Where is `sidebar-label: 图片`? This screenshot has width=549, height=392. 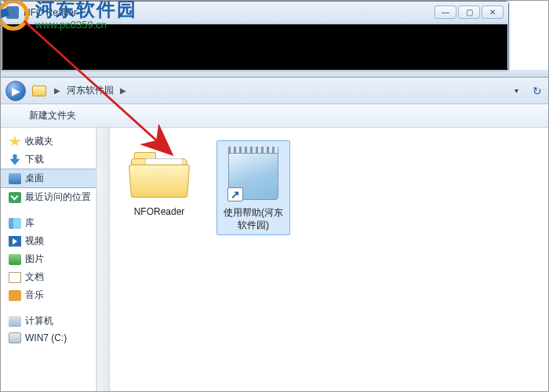
sidebar-label: 图片 is located at coordinates (35, 259).